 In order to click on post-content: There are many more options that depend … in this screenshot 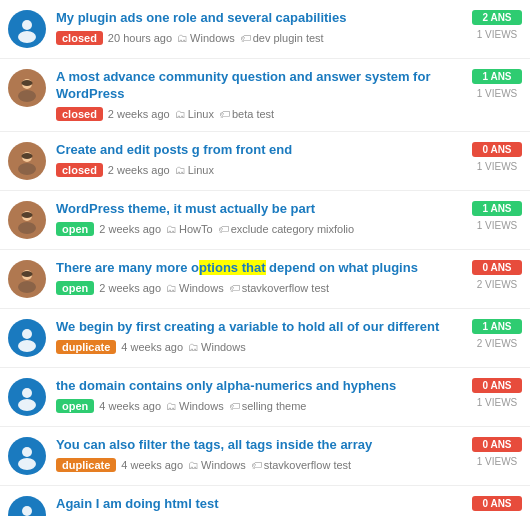, I will do `click(260, 278)`.